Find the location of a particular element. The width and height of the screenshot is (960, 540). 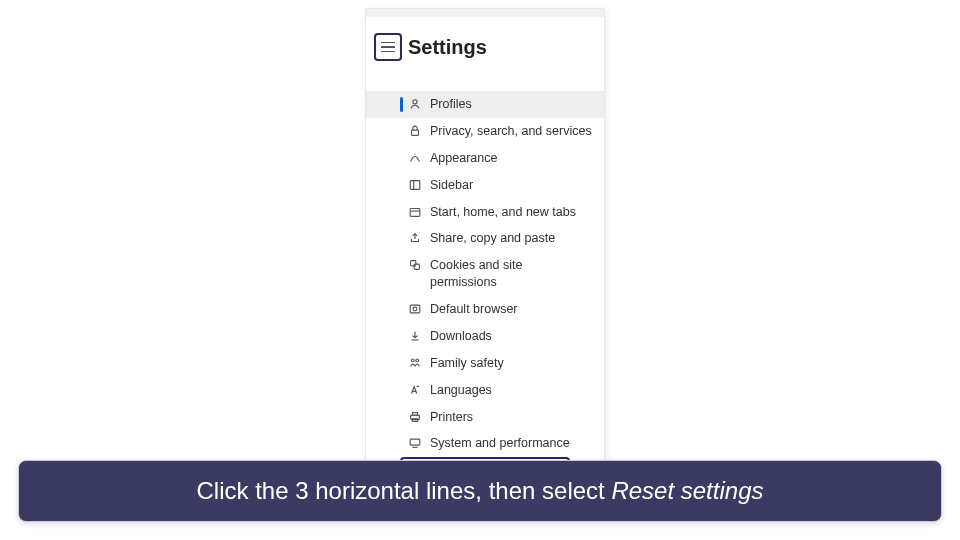

printer-icon is located at coordinates (415, 417).